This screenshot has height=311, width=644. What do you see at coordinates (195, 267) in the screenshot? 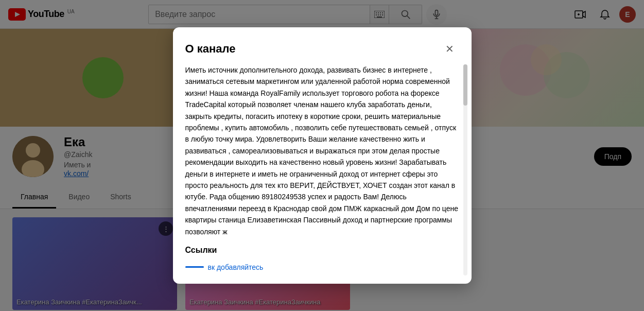
I see `modal-link-bar` at bounding box center [195, 267].